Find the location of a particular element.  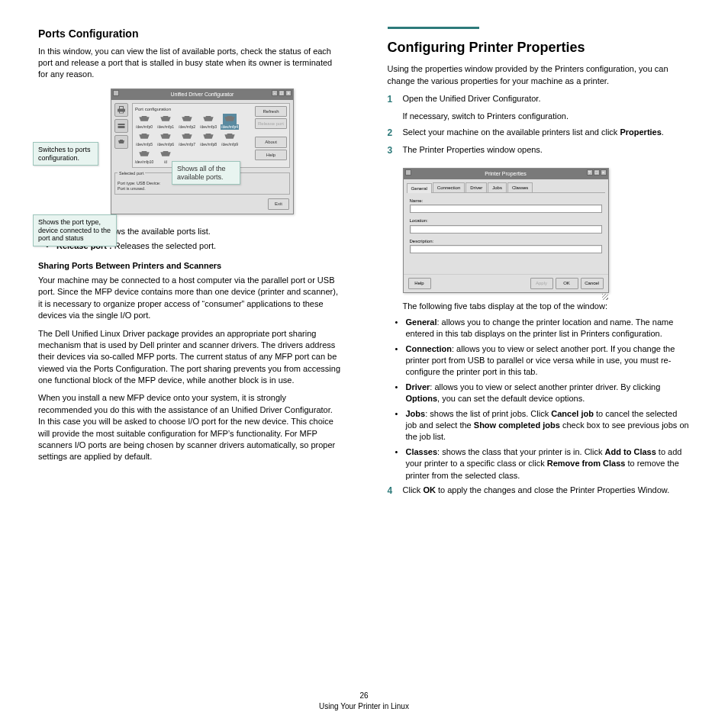

ports-icon is located at coordinates (121, 142).